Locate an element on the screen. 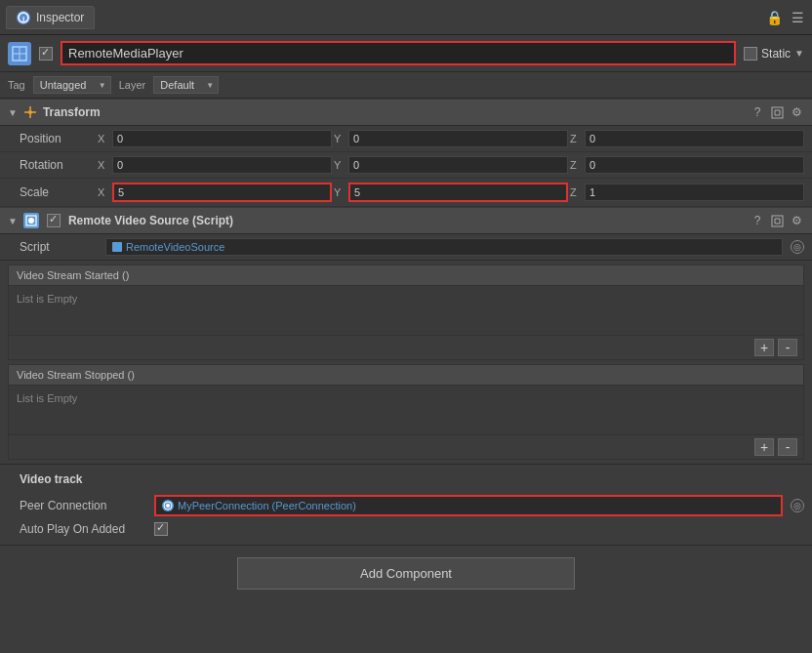 This screenshot has width=812, height=653. peer-connection-value: MyPeerConnection (PeerConnection) is located at coordinates (267, 506).